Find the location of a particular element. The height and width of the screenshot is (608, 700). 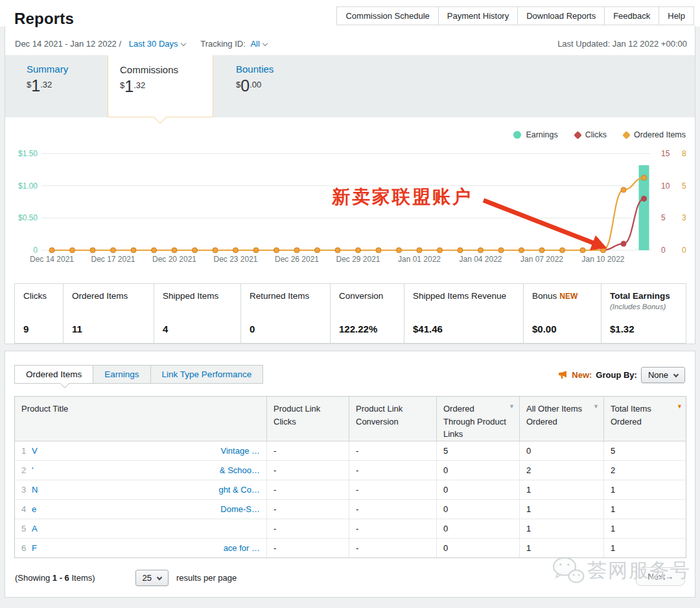

summary-tab-label: Commissions is located at coordinates (166, 70).